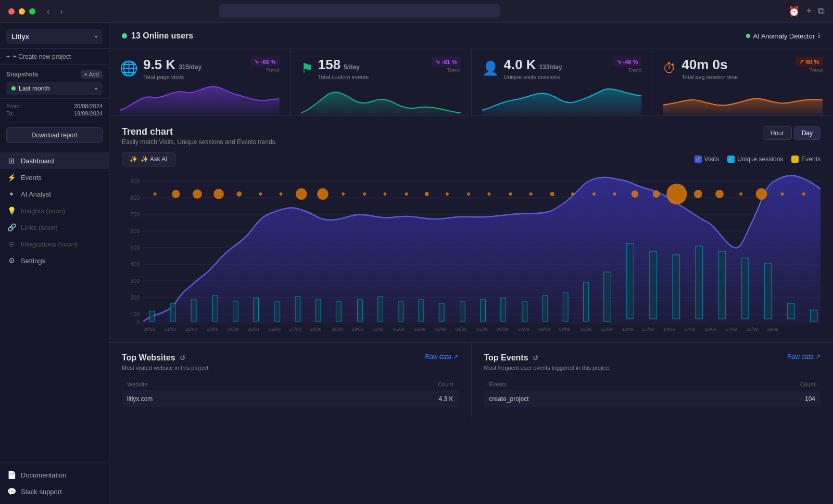 This screenshot has height=504, width=833. I want to click on snapshots-add-button: + Add, so click(92, 74).